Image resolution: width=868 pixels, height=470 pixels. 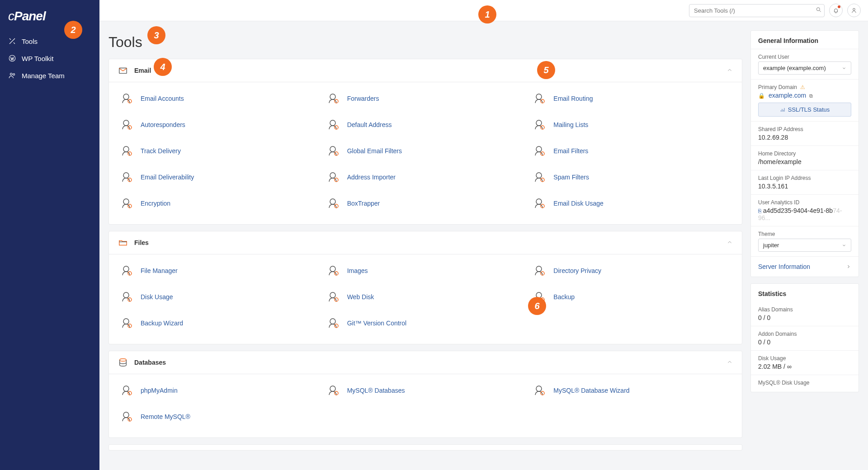 What do you see at coordinates (805, 314) in the screenshot?
I see `stat-row: Alias Domains0 / 0` at bounding box center [805, 314].